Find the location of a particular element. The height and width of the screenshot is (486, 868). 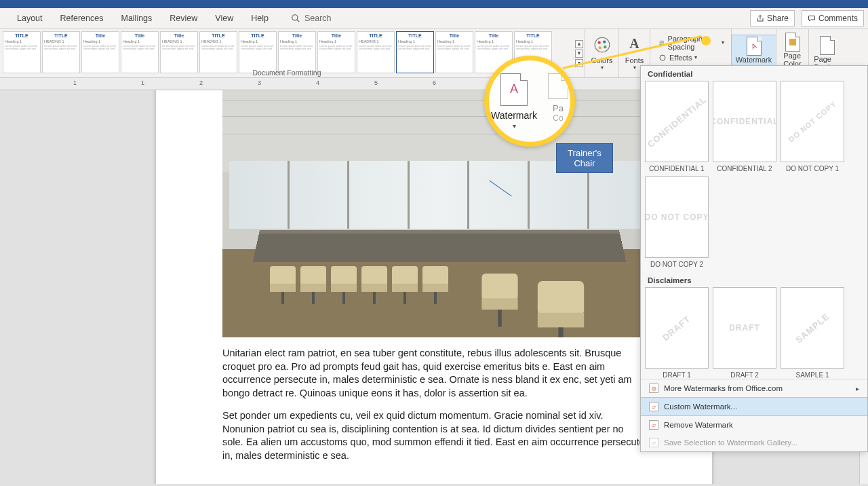

share-icon is located at coordinates (760, 18).